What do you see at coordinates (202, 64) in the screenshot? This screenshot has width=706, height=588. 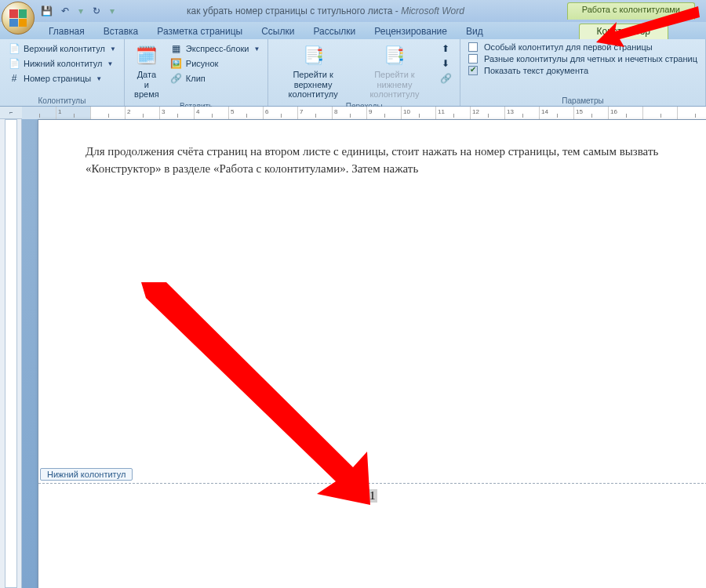 I see `picture-label: Рисунок` at bounding box center [202, 64].